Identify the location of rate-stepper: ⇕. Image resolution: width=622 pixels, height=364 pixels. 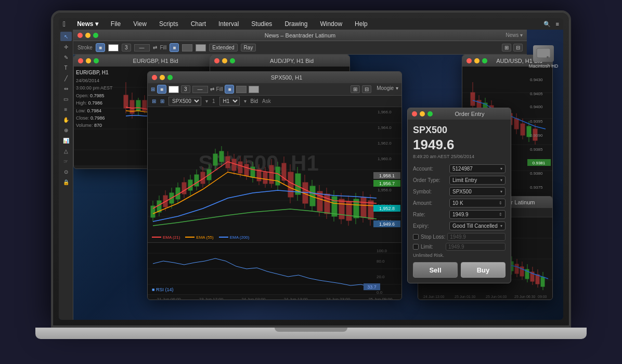
(500, 214).